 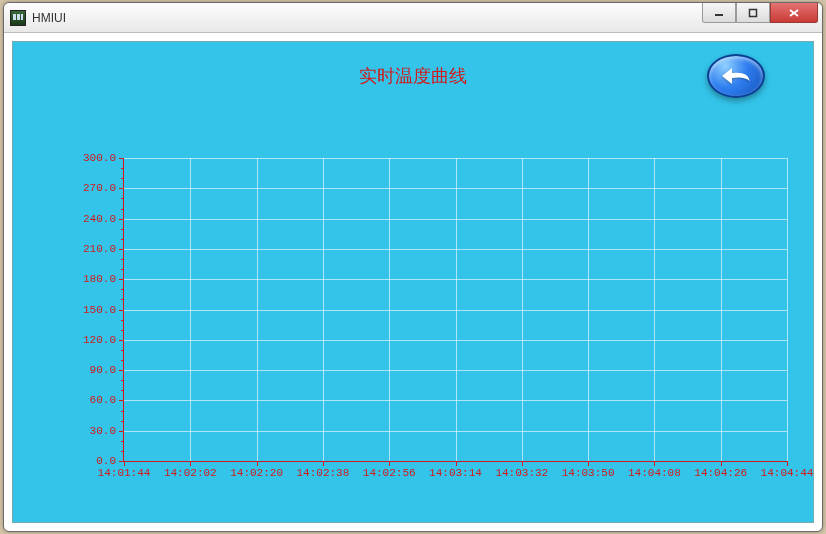 What do you see at coordinates (124, 473) in the screenshot?
I see `x-axis-label: 14:01:44` at bounding box center [124, 473].